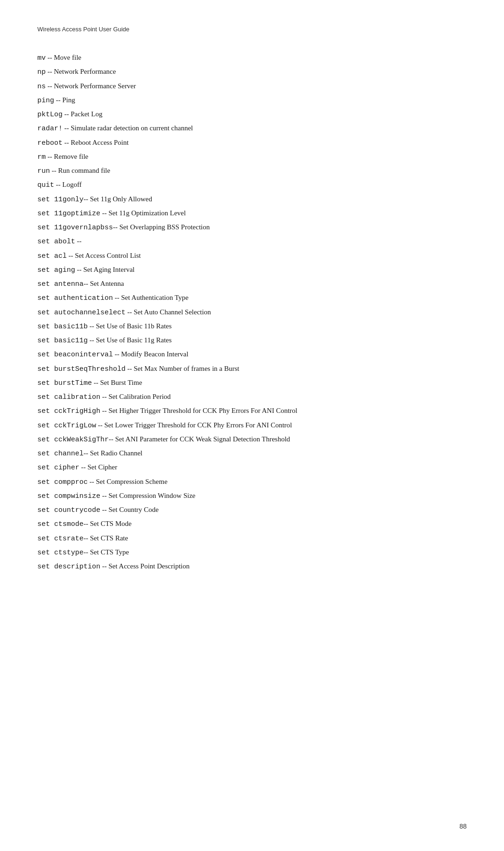 This screenshot has height=851, width=504. I want to click on description-text: Reboot Access Point, so click(100, 142).